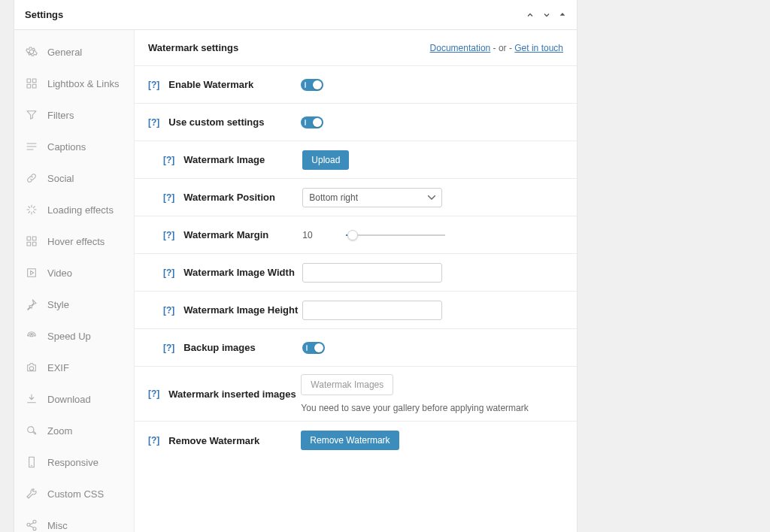  I want to click on sidebar-item-label: Hover effects, so click(76, 242).